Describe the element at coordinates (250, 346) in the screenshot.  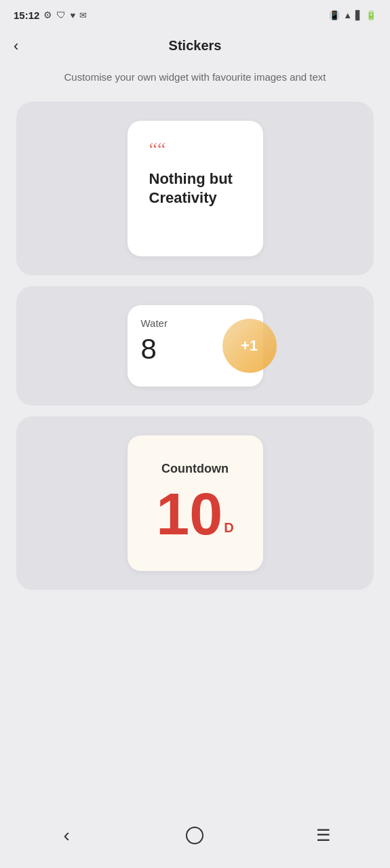
I see `water-button-wrapper: +1` at that location.